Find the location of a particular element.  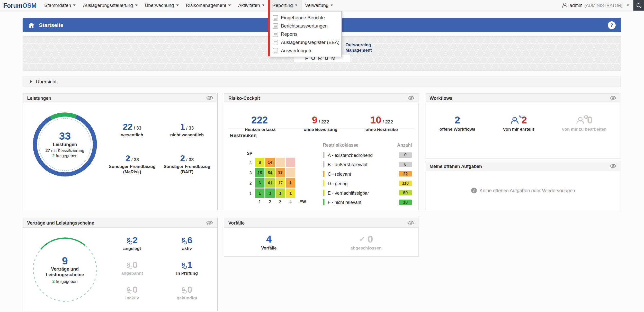

legend-row: C - relevant 32 is located at coordinates (367, 174).